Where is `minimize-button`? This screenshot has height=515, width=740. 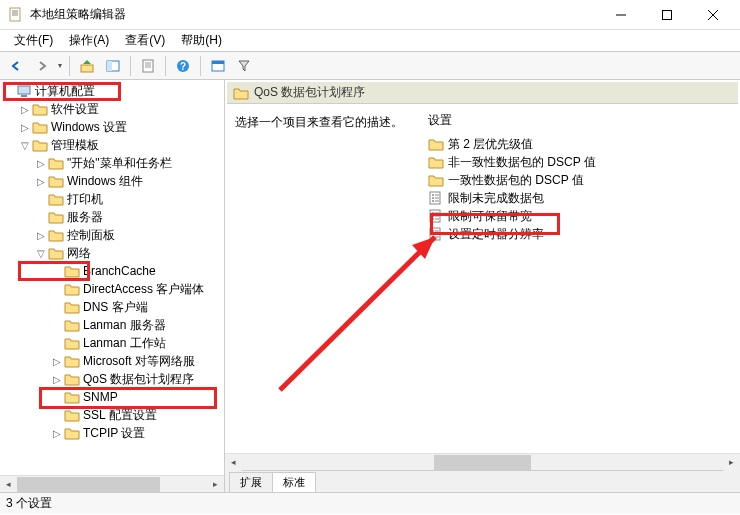
minimize-button is located at coordinates (621, 15).